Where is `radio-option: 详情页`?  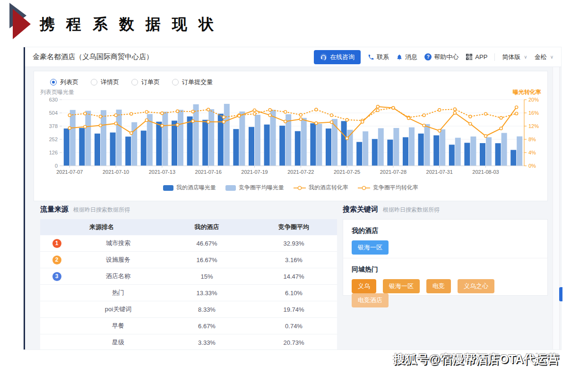 radio-option: 详情页 is located at coordinates (105, 82).